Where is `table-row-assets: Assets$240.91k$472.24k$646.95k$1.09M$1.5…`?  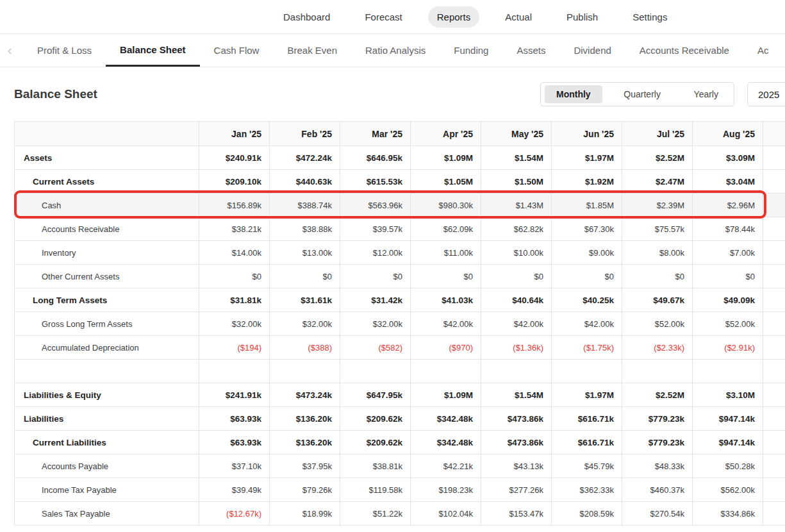 table-row-assets: Assets$240.91k$472.24k$646.95k$1.09M$1.5… is located at coordinates (400, 158).